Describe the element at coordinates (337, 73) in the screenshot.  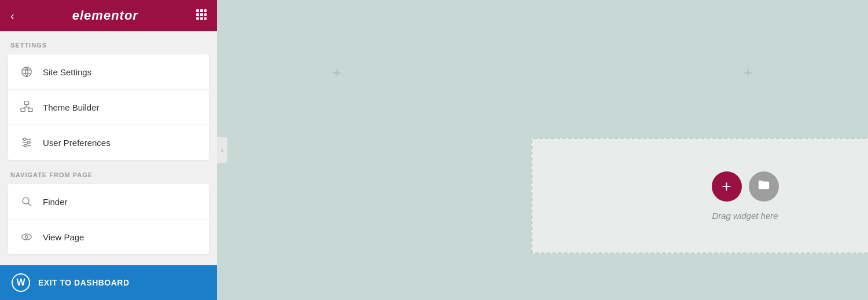
I see `add-section-icon-left: +` at that location.